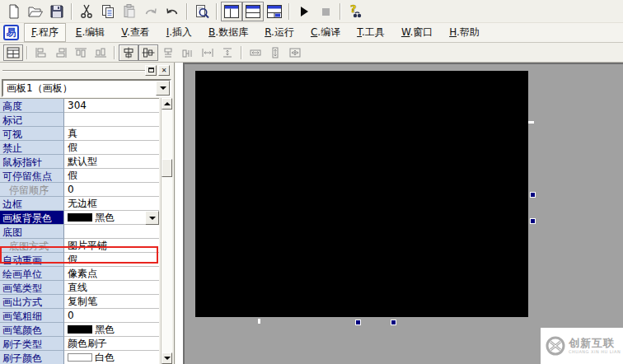  Describe the element at coordinates (35, 12) in the screenshot. I see `open-file-button` at that location.